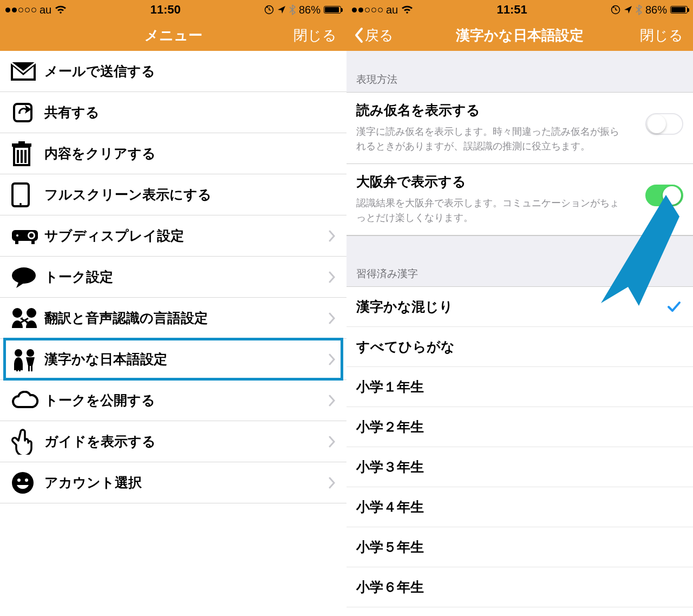 The width and height of the screenshot is (693, 616). I want to click on wifi-icon, so click(407, 10).